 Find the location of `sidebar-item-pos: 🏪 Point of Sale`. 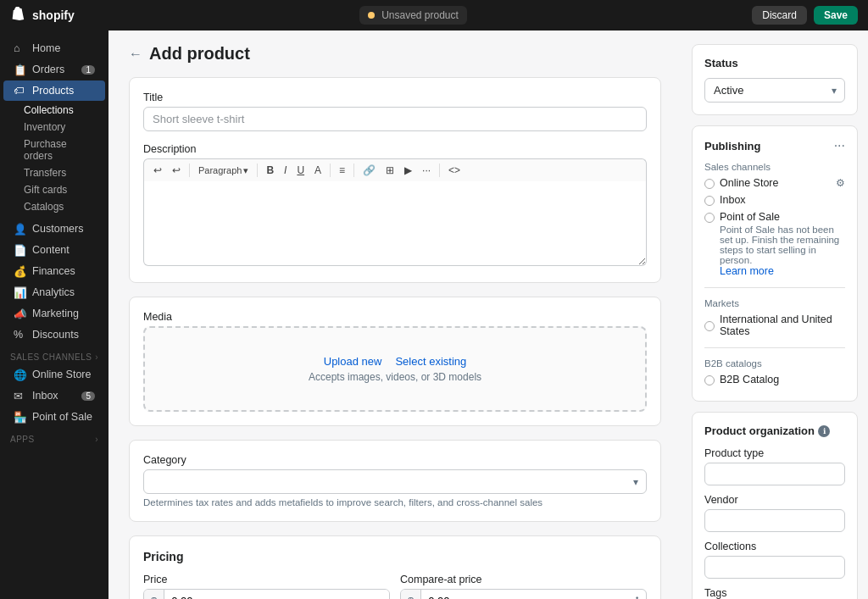

sidebar-item-pos: 🏪 Point of Sale is located at coordinates (54, 417).